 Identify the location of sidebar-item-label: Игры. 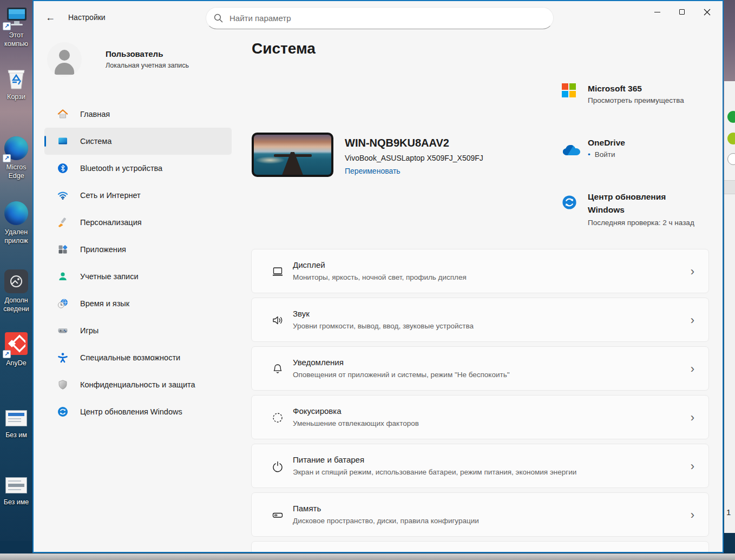
(89, 331).